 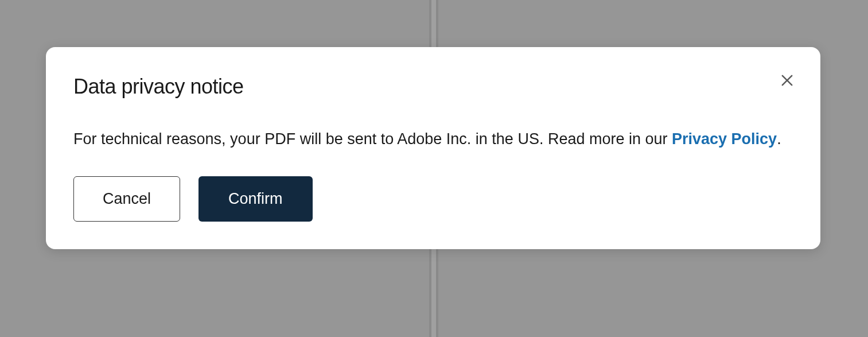 What do you see at coordinates (433, 199) in the screenshot?
I see `modal-footer: Cancel Confirm` at bounding box center [433, 199].